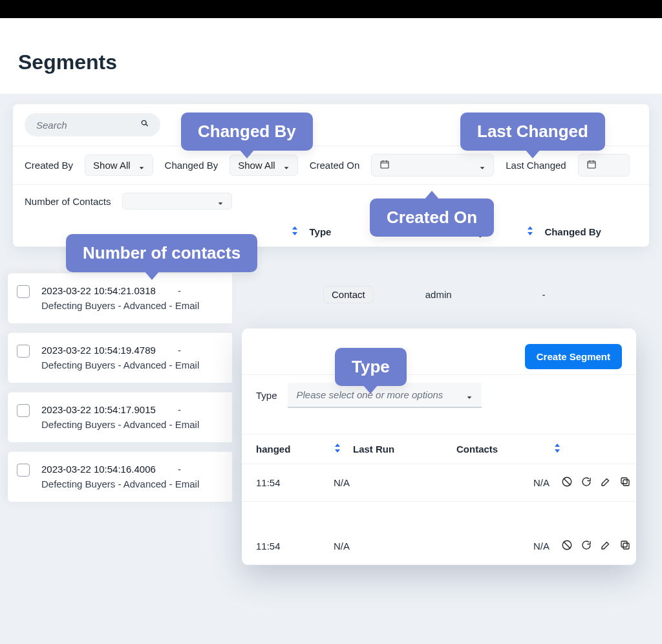  What do you see at coordinates (573, 357) in the screenshot?
I see `create-segment-button: Create Segment` at bounding box center [573, 357].